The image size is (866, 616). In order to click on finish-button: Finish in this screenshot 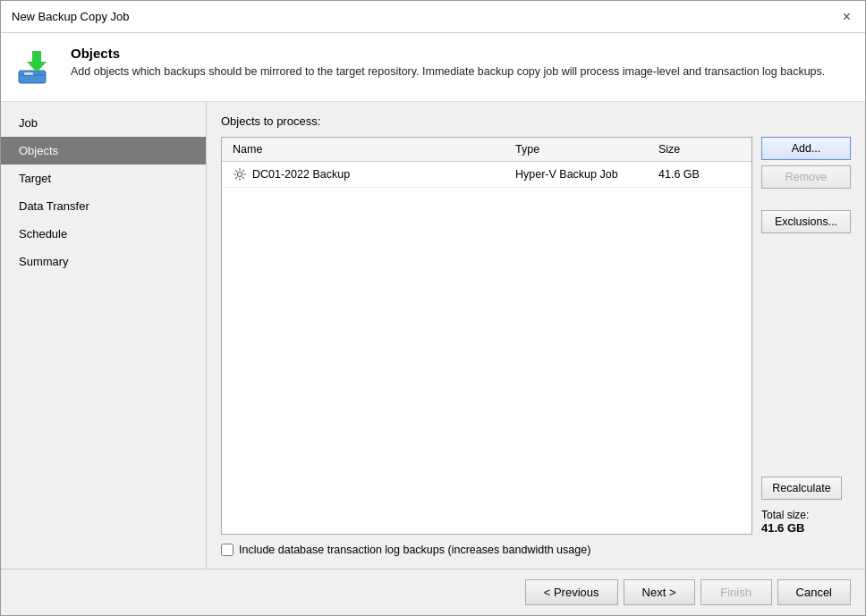, I will do `click(736, 592)`.